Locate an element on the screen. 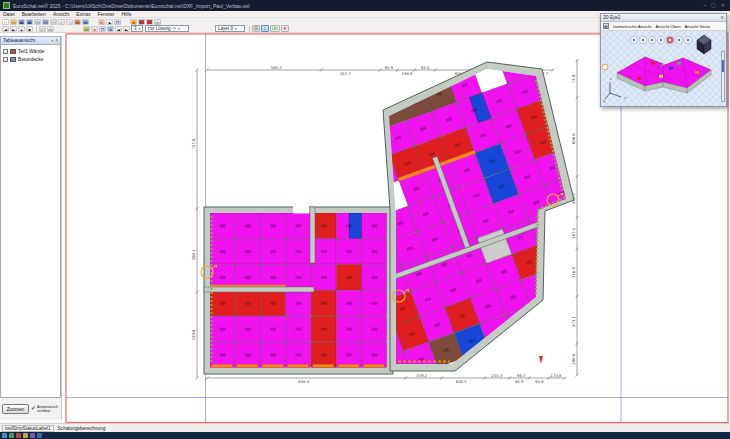 Image resolution: width=730 pixels, height=439 pixels. svg-text: 94.9 is located at coordinates (520, 382).